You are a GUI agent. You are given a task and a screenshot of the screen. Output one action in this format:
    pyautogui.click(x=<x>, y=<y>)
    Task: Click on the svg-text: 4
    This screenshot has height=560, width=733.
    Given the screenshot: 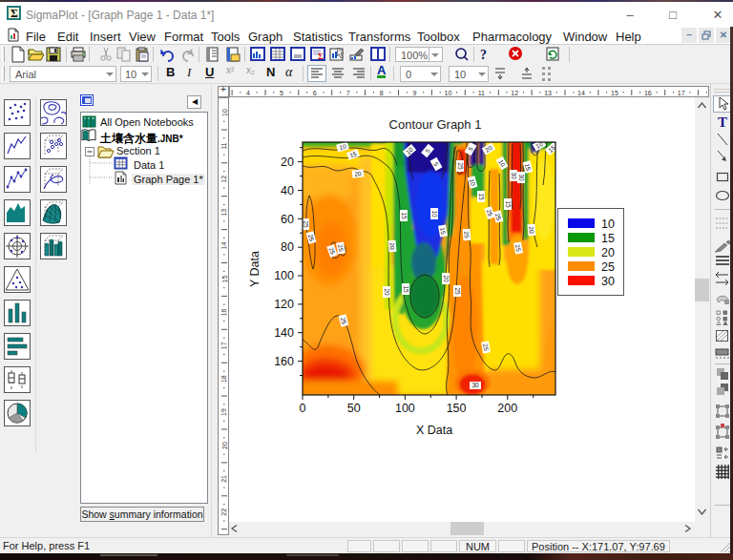 What is the action you would take?
    pyautogui.click(x=248, y=93)
    